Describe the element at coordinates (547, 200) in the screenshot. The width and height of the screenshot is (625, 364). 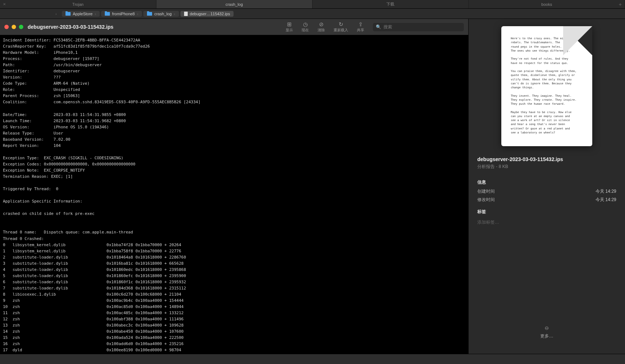
I see `modified-row: 修改时间 今天 14:29` at that location.